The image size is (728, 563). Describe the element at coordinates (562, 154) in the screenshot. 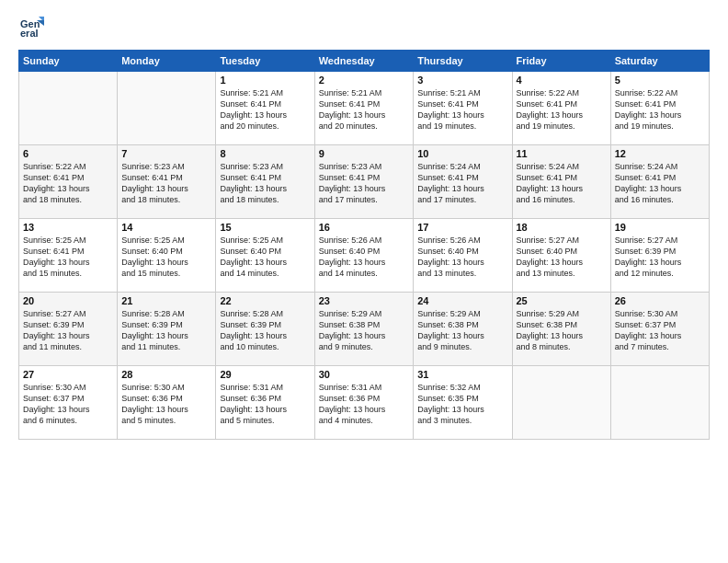

I see `day-number: 11` at that location.